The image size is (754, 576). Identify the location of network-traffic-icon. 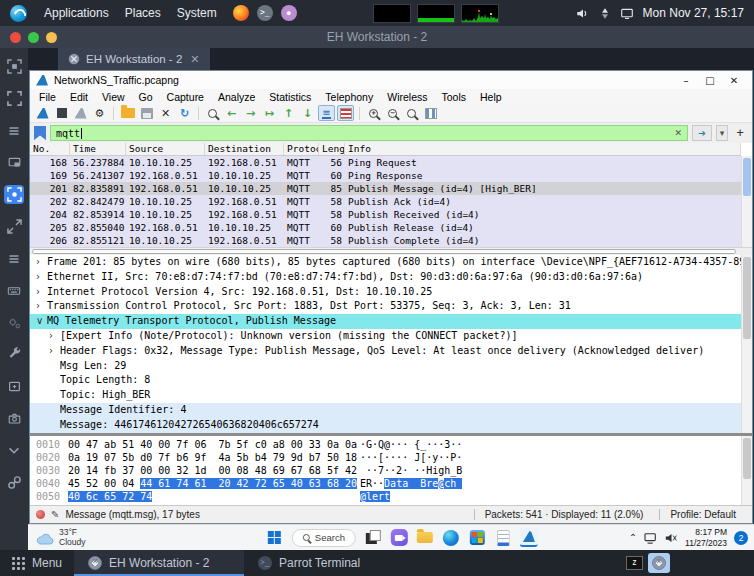
(605, 14).